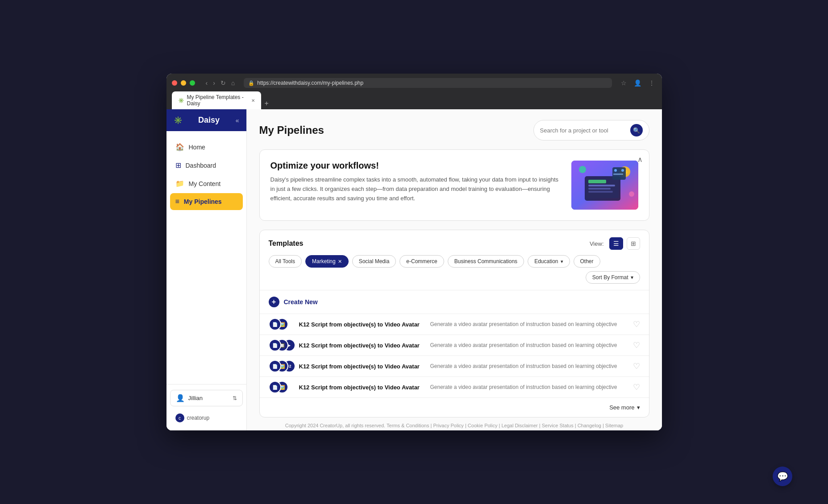 This screenshot has width=828, height=504. What do you see at coordinates (638, 408) in the screenshot?
I see `see-more-icon: ▾` at bounding box center [638, 408].